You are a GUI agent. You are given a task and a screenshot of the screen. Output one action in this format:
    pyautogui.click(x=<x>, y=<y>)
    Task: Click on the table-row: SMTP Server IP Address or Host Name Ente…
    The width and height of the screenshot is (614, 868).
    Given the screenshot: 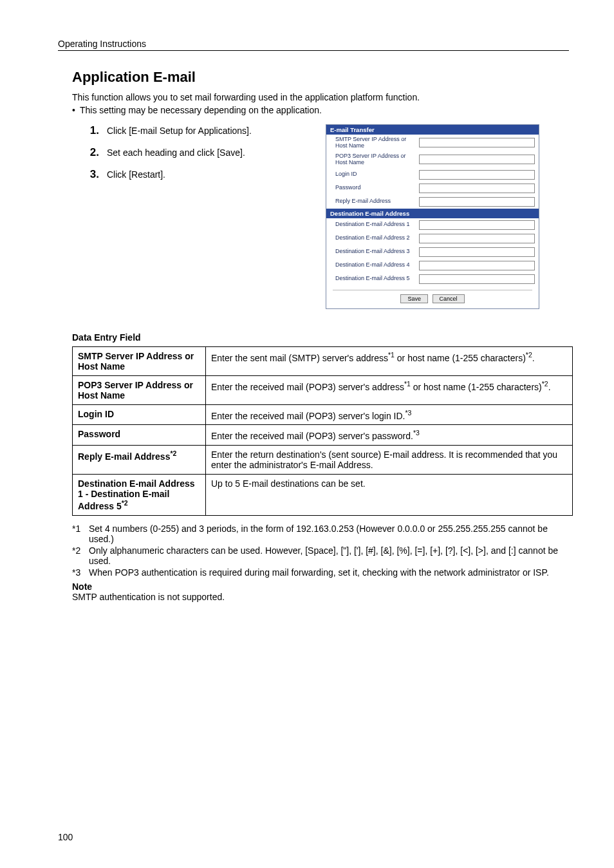 What is the action you would take?
    pyautogui.click(x=323, y=361)
    